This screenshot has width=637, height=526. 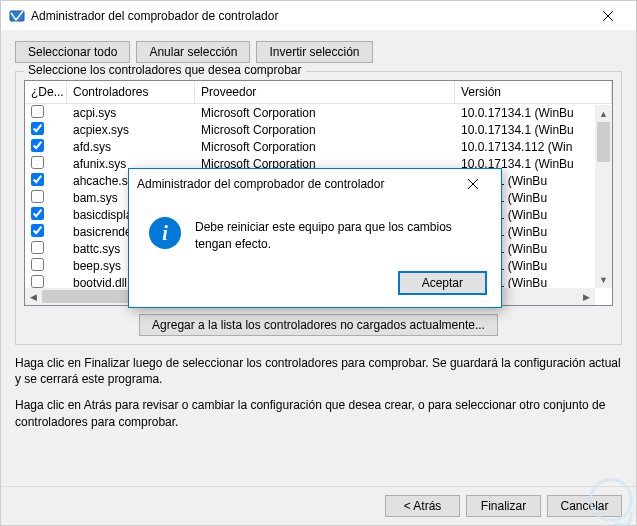 I want to click on cell-driver: afd.sys, so click(x=131, y=147).